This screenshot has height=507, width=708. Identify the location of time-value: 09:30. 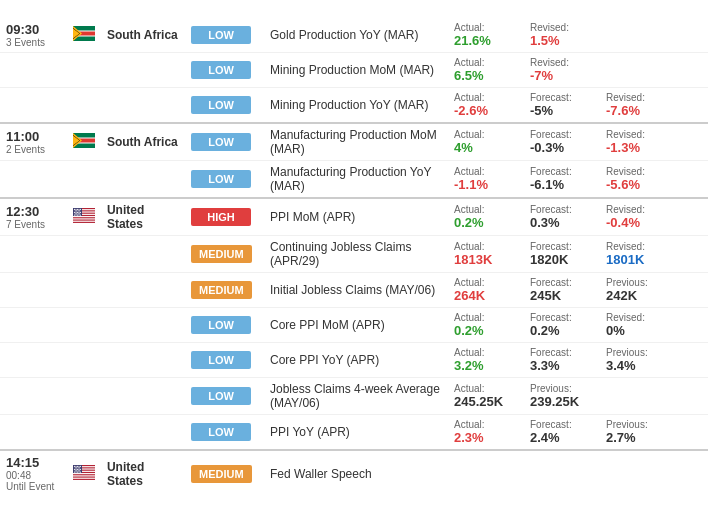
(34, 30).